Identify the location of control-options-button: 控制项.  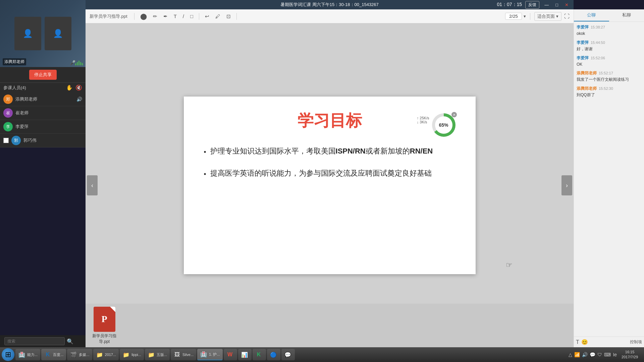
(636, 342).